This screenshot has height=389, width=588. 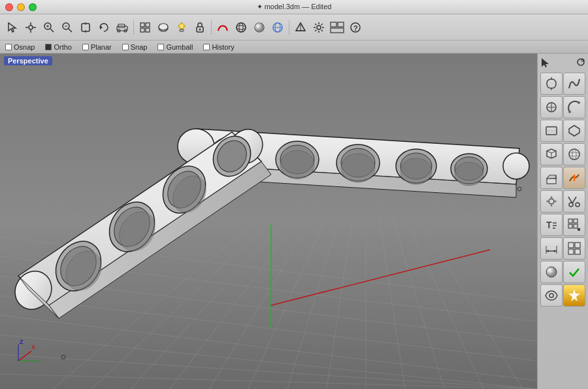 I want to click on snapbar: Osnap Ortho Planar Snap Gumball History, so click(x=294, y=47).